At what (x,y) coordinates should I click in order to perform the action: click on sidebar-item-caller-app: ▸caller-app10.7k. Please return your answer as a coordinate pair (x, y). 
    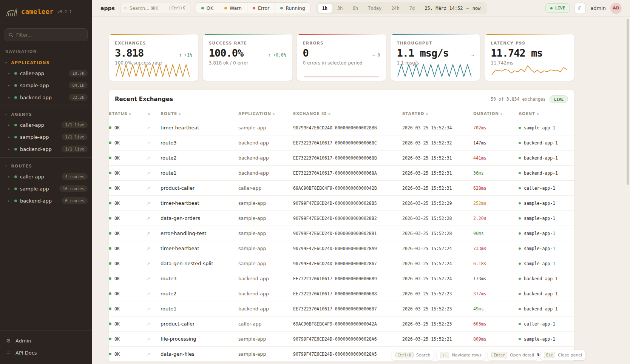
    Looking at the image, I should click on (46, 73).